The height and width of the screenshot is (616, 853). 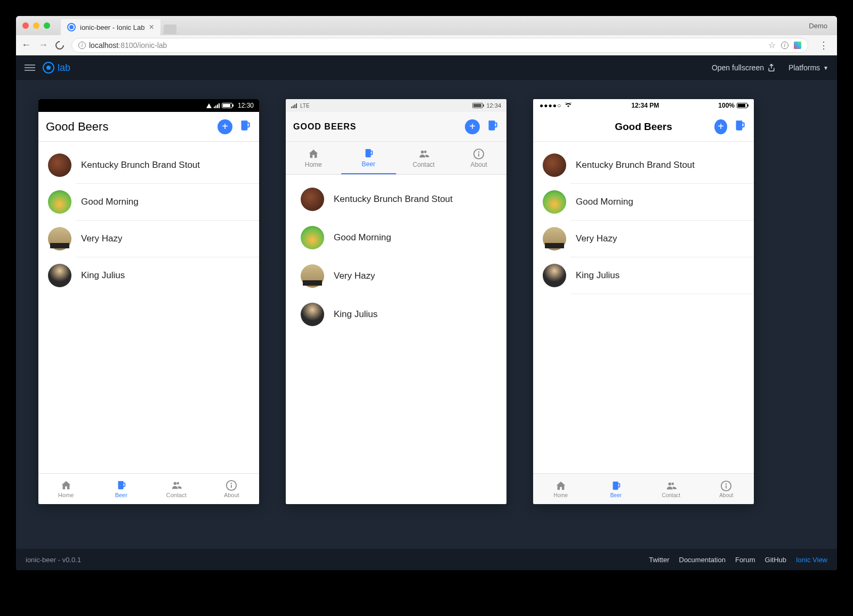 I want to click on beer-list-windows: Kentucky Brunch Brand Stout Good Morning…, so click(x=396, y=339).